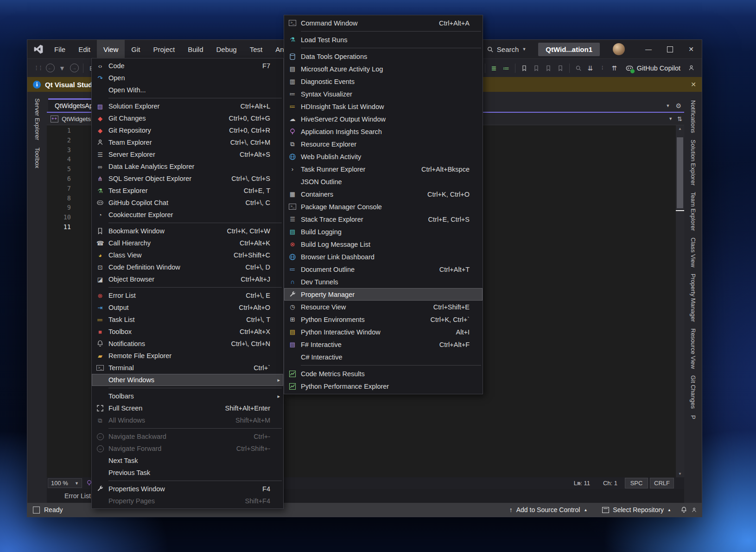 The width and height of the screenshot is (756, 552). Describe the element at coordinates (383, 119) in the screenshot. I see `menu-item-hiveserver2-output-window: ☁HiveServer2 Output Window` at that location.